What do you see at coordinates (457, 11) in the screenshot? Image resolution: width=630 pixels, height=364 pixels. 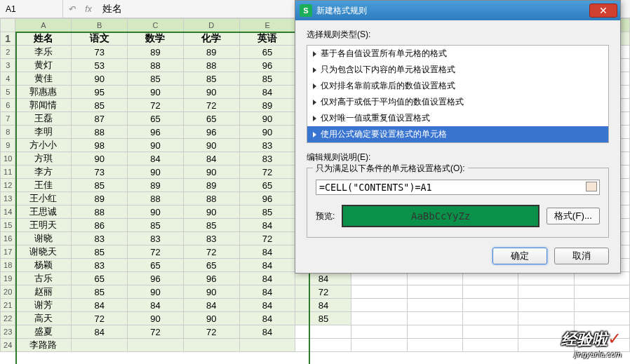 I see `dialog-titlebar: S 新建格式规则 ✕` at bounding box center [457, 11].